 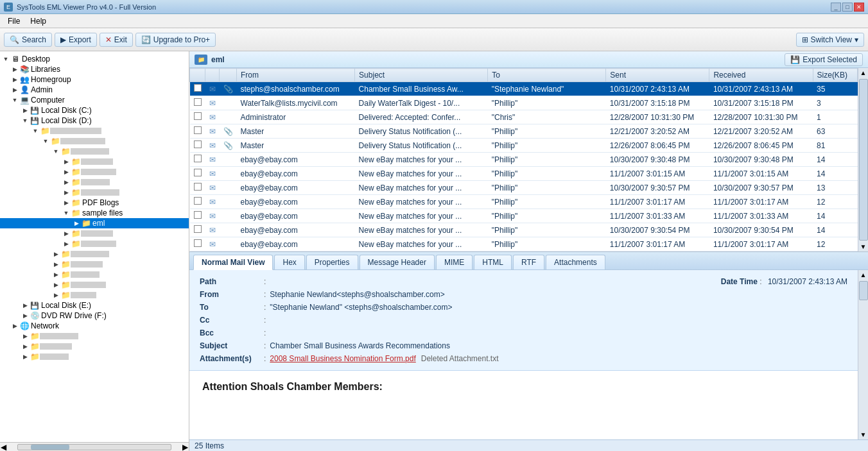 What do you see at coordinates (864, 160) in the screenshot?
I see `vscroll-thumb` at bounding box center [864, 160].